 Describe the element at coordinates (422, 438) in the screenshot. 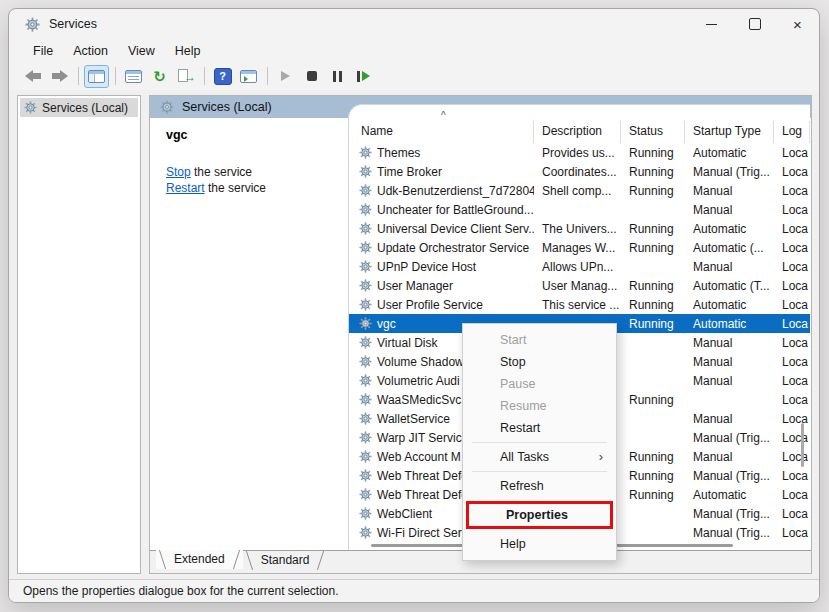

I see `service-name: Warp JIT Service` at that location.